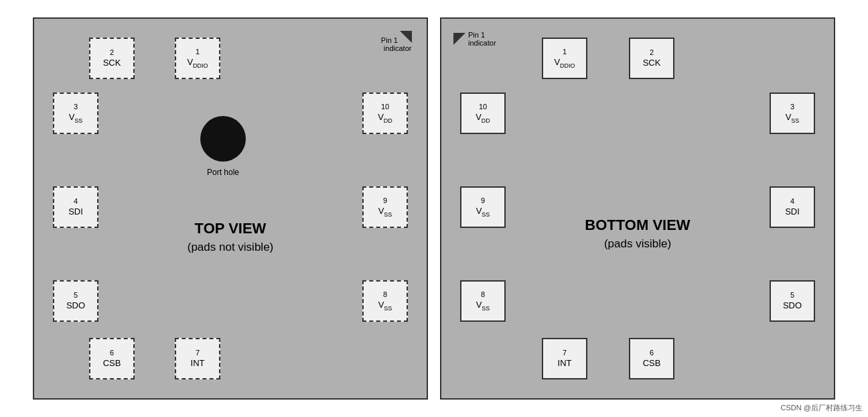  I want to click on bpin5-name: SDO, so click(792, 306).